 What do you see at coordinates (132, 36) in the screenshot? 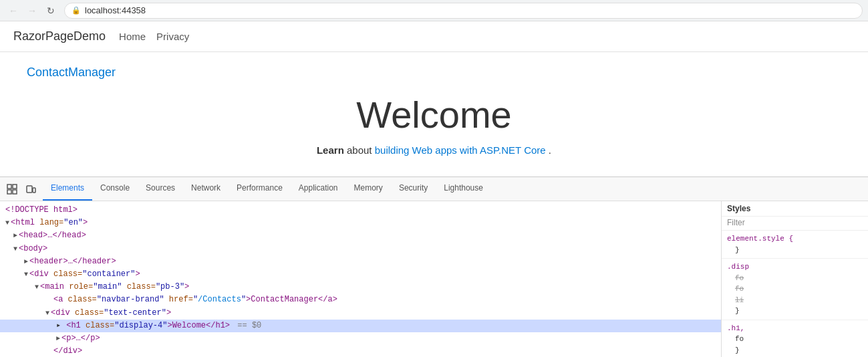
I see `nav-home-link: Home` at bounding box center [132, 36].